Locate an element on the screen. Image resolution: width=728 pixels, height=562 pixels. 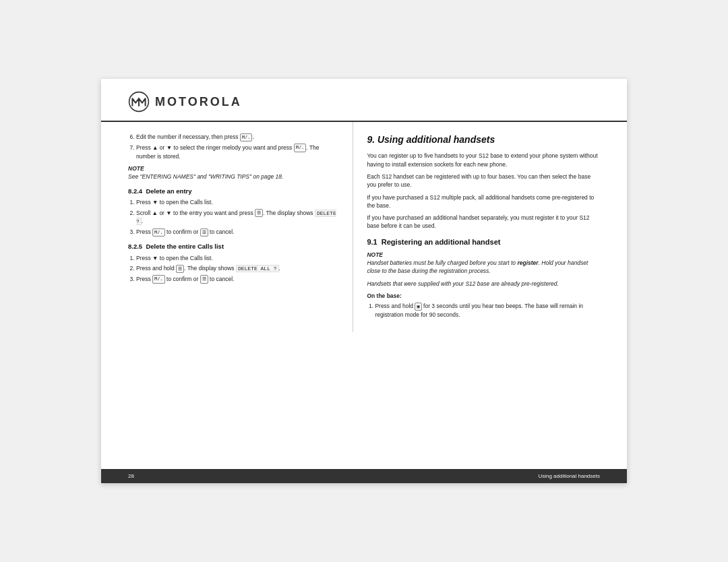
section-91-note: NOTE Handset batteries must be fully cha… is located at coordinates (483, 270).